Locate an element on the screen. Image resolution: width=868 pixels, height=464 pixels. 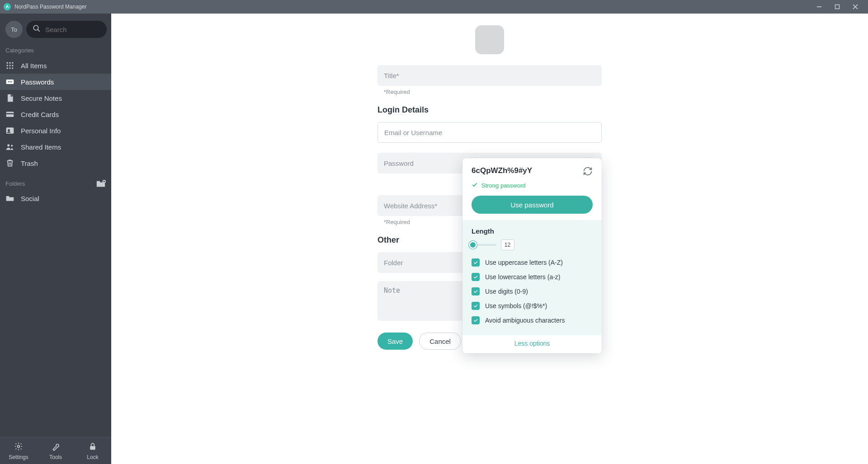
title-input is located at coordinates (490, 76).